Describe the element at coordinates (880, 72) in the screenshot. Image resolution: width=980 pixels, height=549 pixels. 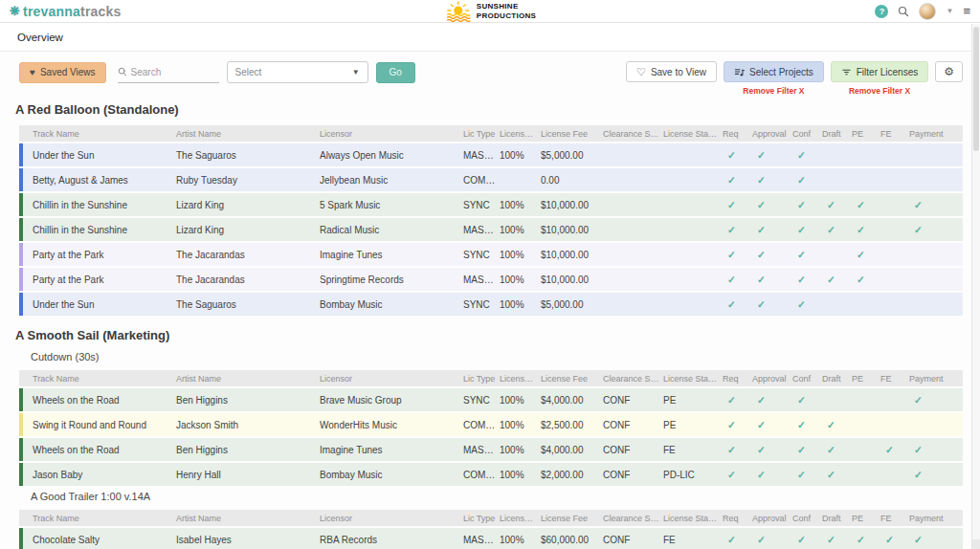
I see `filter-licenses-button: Filter Licenses` at that location.